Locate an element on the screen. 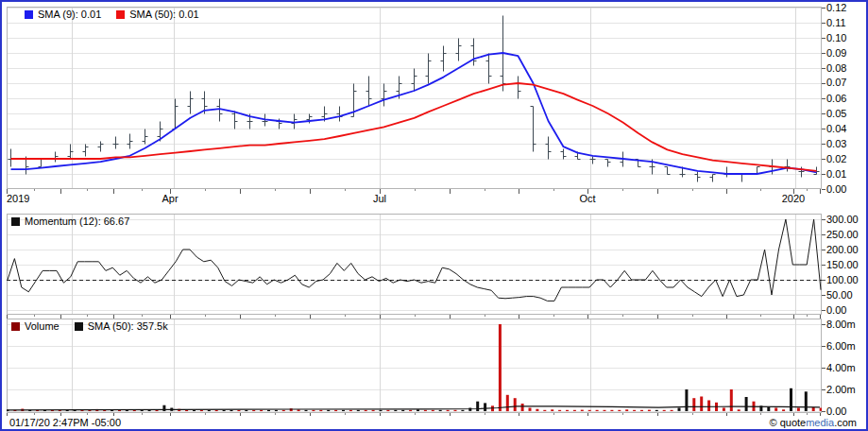 The width and height of the screenshot is (868, 431). volume-ytick-label: 8.00m is located at coordinates (847, 325).